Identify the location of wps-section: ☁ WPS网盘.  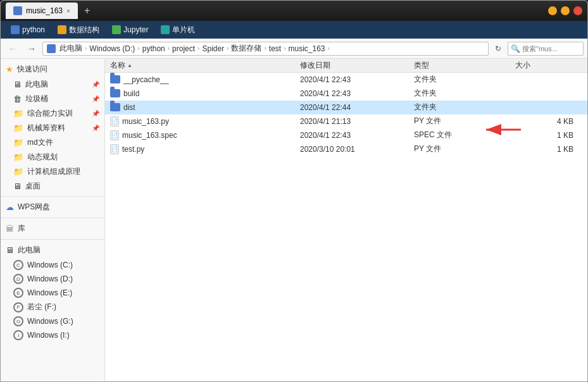
(53, 207).